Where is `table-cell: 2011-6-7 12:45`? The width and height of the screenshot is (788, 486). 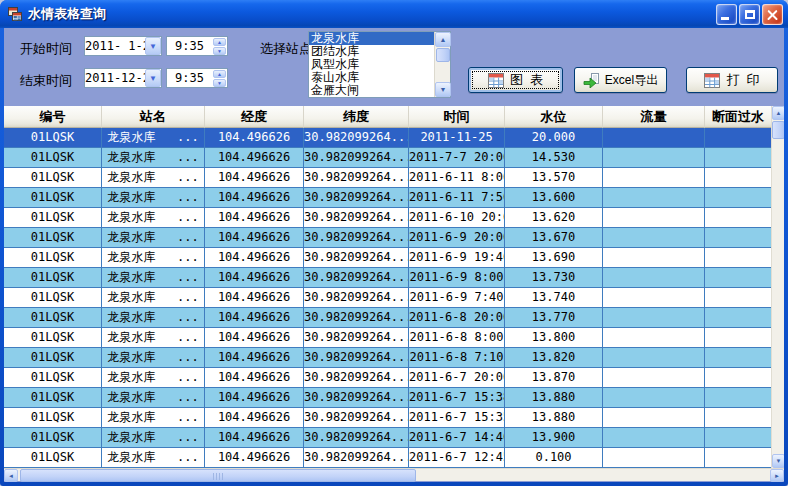
table-cell: 2011-6-7 12:45 is located at coordinates (457, 458).